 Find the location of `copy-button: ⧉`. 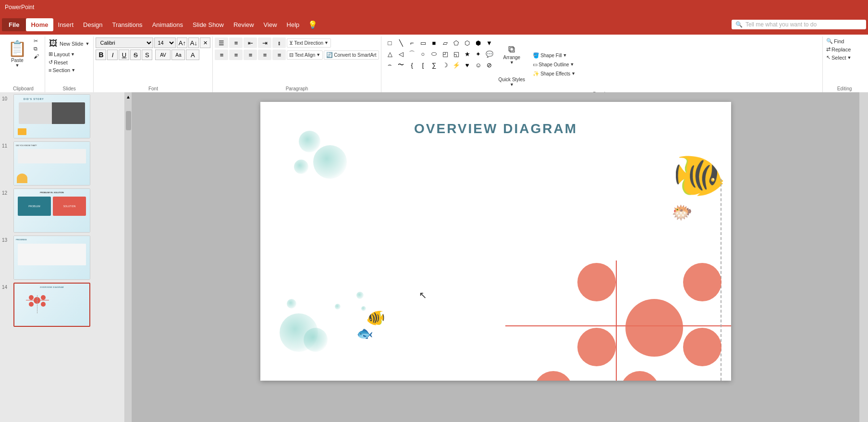

copy-button: ⧉ is located at coordinates (37, 49).